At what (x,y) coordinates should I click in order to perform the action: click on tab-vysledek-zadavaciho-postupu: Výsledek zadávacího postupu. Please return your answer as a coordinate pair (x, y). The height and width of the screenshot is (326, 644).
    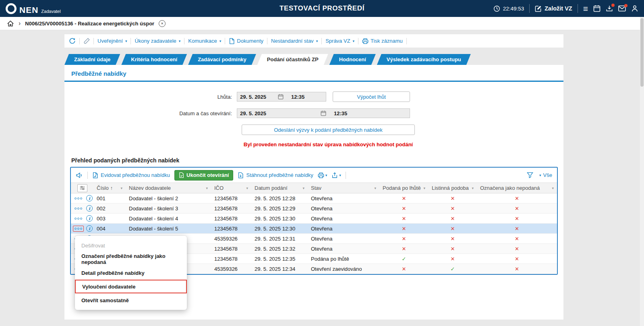
    Looking at the image, I should click on (424, 60).